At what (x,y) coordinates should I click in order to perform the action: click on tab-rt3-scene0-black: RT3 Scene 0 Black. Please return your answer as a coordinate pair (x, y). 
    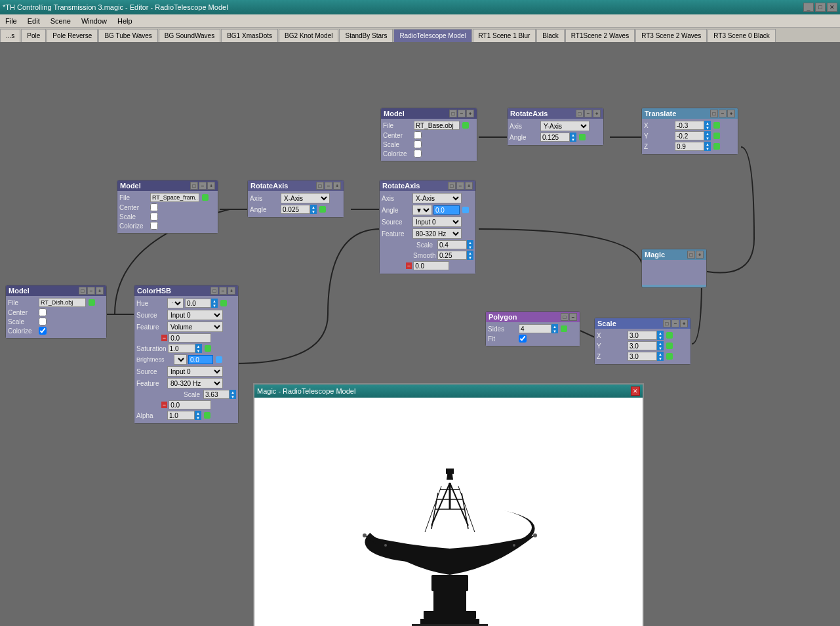
    Looking at the image, I should click on (741, 35).